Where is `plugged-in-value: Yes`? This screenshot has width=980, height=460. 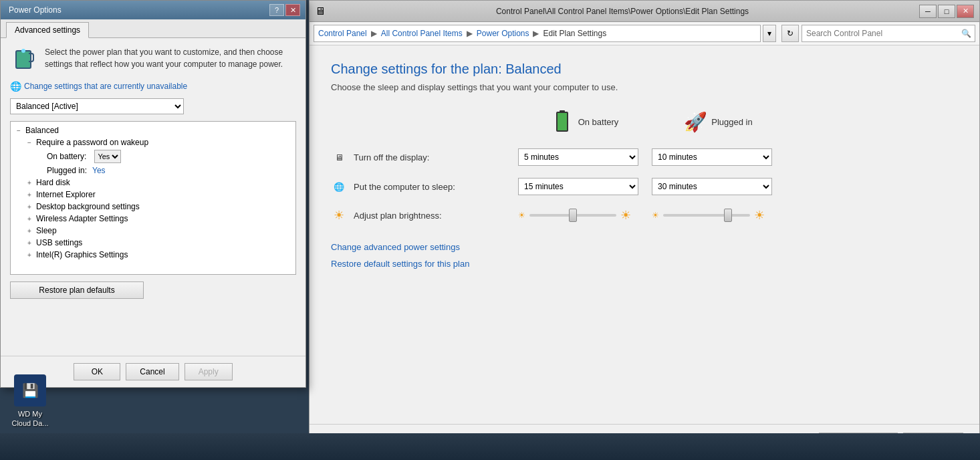 plugged-in-value: Yes is located at coordinates (99, 170).